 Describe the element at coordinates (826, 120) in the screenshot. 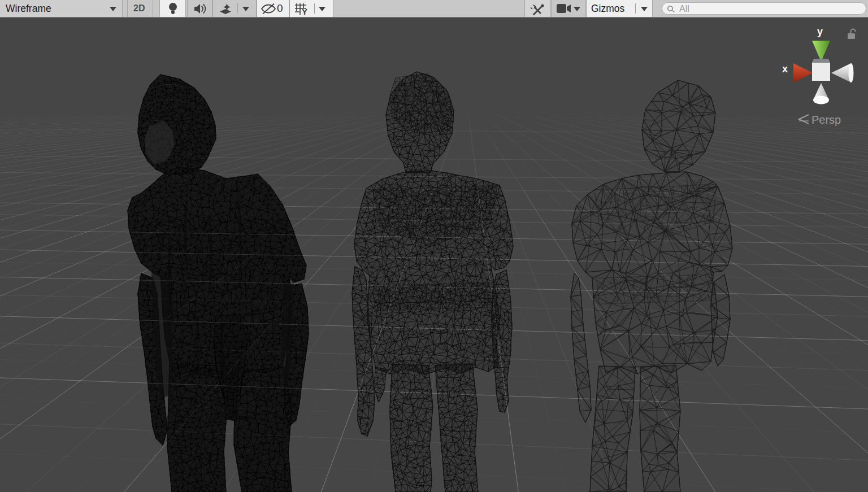

I see `svg-text: Persp` at that location.